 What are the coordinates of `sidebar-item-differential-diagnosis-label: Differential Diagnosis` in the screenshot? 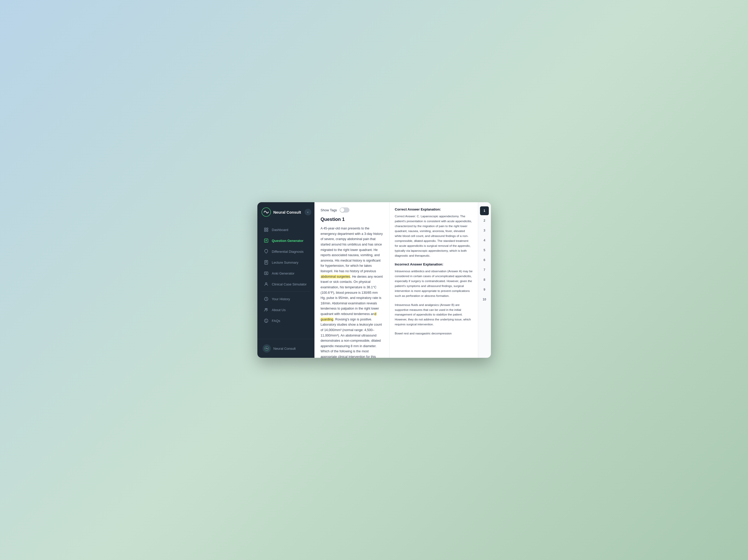 It's located at (288, 251).